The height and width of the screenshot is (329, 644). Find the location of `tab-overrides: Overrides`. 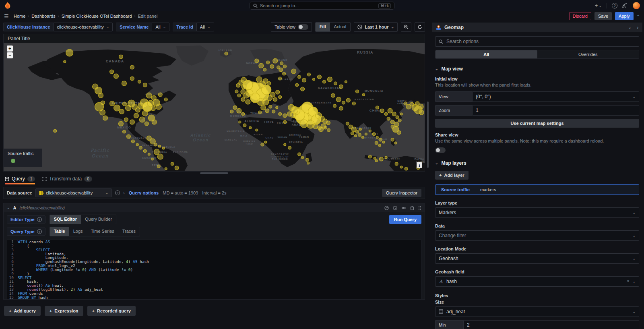

tab-overrides: Overrides is located at coordinates (588, 54).